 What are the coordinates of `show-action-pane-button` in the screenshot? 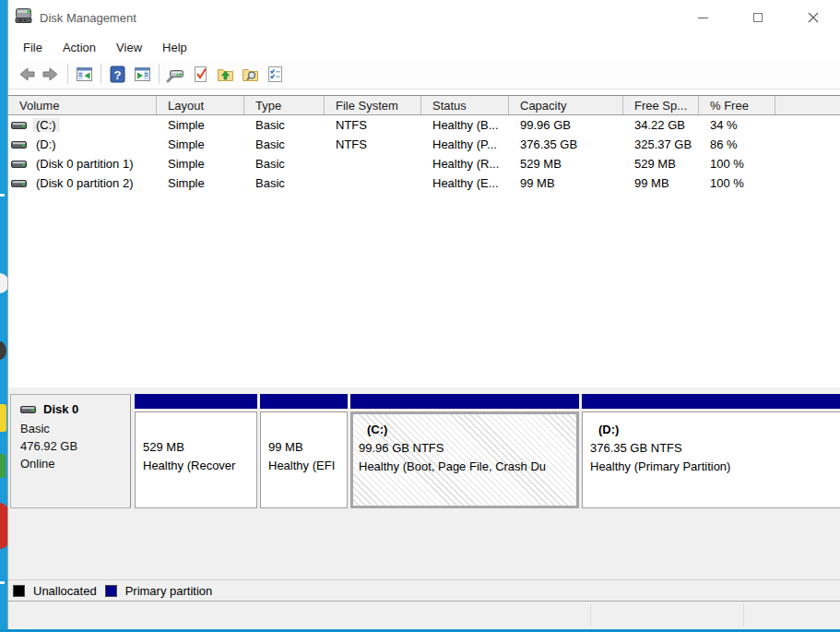 It's located at (142, 74).